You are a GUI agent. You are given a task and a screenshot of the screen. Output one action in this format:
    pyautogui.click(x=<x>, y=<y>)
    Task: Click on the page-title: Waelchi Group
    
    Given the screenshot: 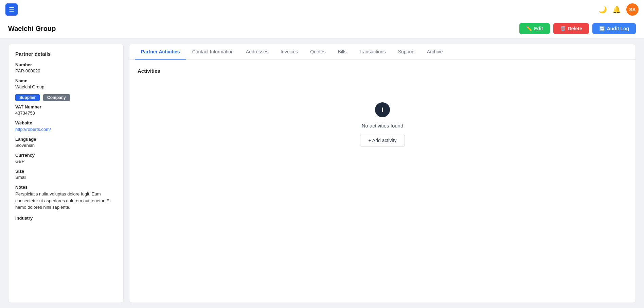 What is the action you would take?
    pyautogui.click(x=32, y=29)
    